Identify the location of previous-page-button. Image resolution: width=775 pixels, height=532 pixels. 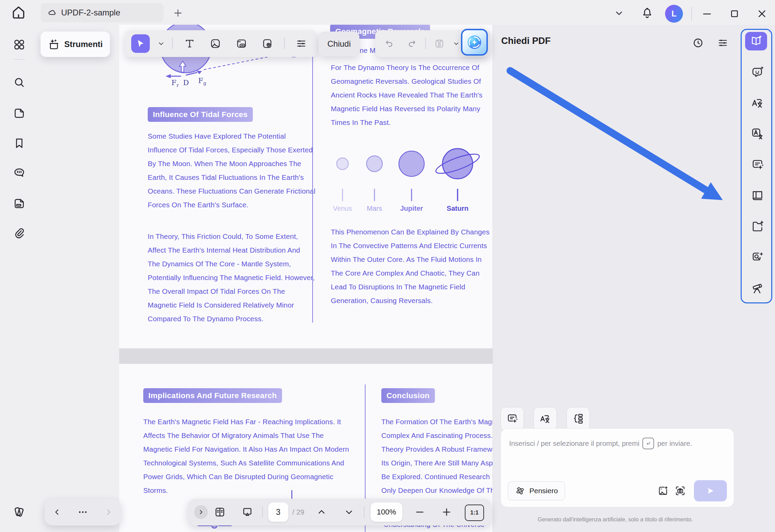
(322, 512).